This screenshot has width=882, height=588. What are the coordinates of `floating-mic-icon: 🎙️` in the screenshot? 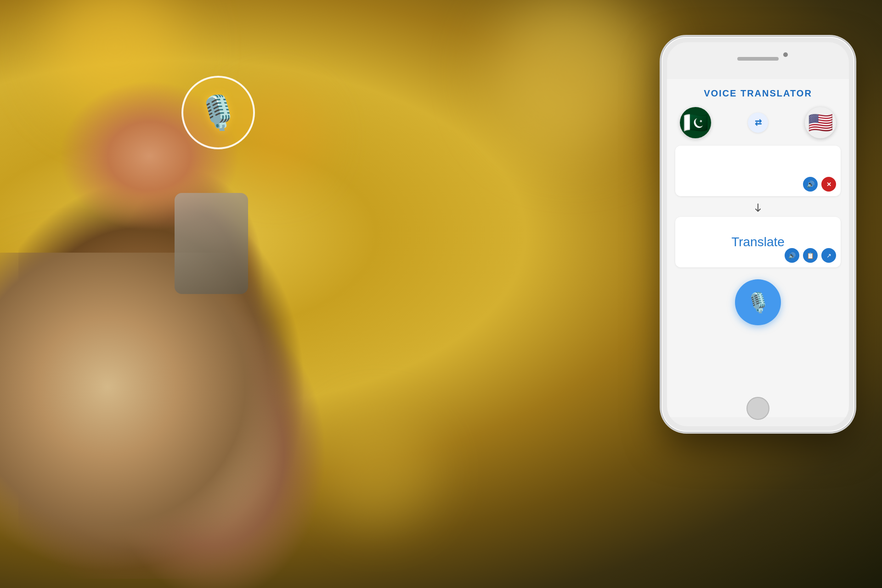 It's located at (218, 113).